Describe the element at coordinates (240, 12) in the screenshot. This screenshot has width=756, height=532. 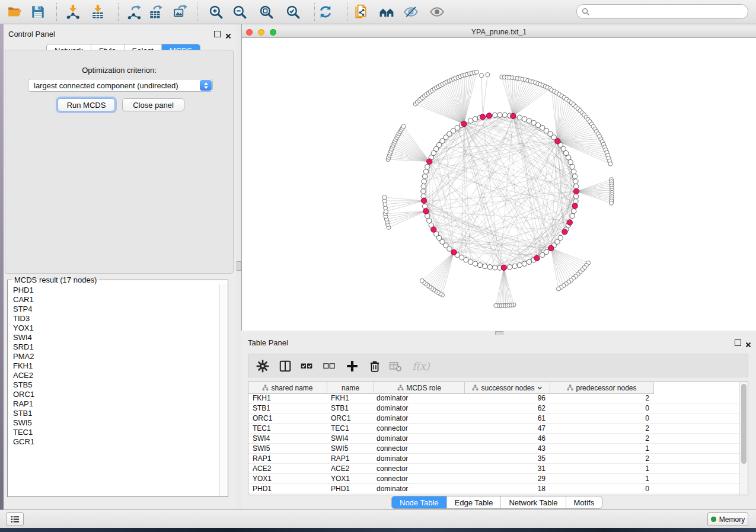
I see `zoom-out-icon` at that location.